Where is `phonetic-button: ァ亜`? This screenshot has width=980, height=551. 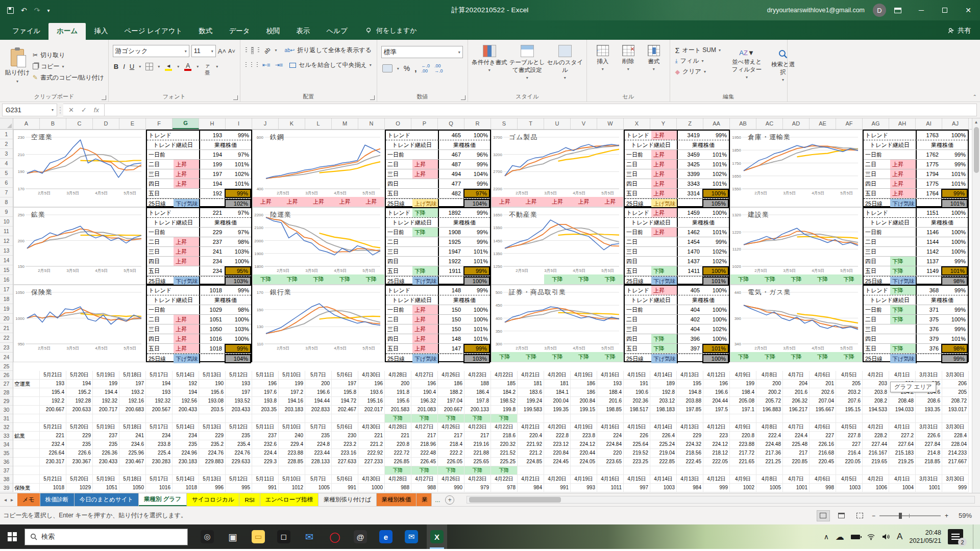
phonetic-button: ァ亜 is located at coordinates (207, 66).